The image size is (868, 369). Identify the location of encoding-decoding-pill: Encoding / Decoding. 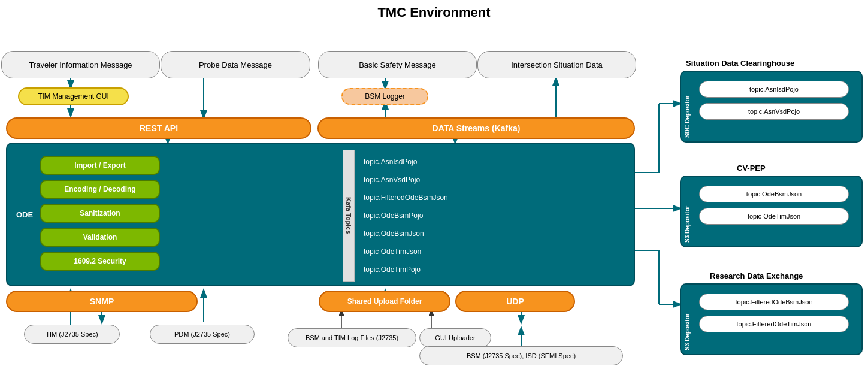
(100, 189).